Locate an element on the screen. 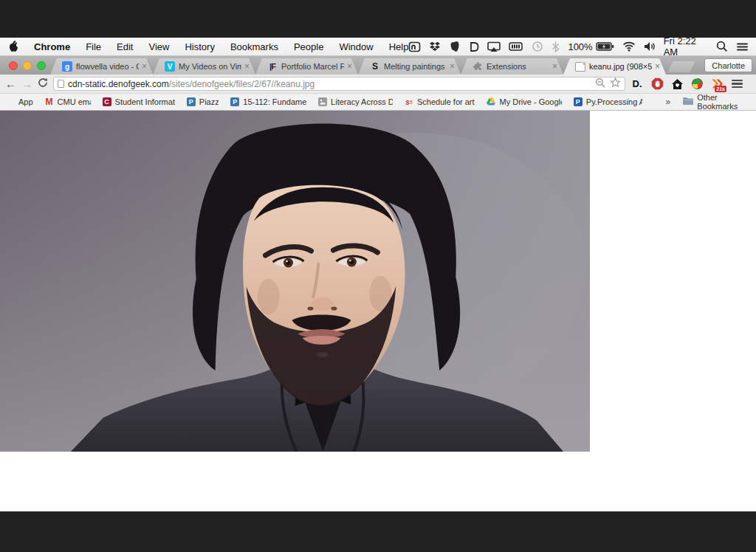 The width and height of the screenshot is (756, 552). bookmark-student-information: C Student Information is located at coordinates (139, 102).